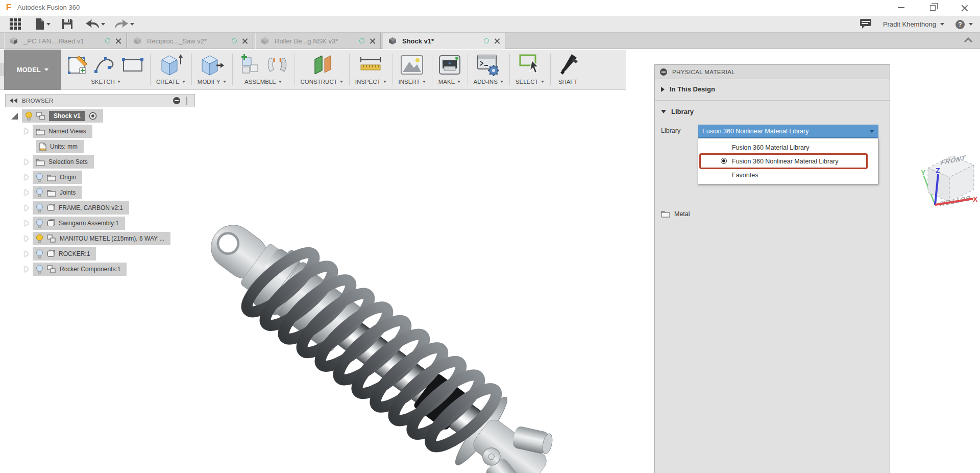  Describe the element at coordinates (75, 254) in the screenshot. I see `tree-item-label: ROCKER:1` at that location.